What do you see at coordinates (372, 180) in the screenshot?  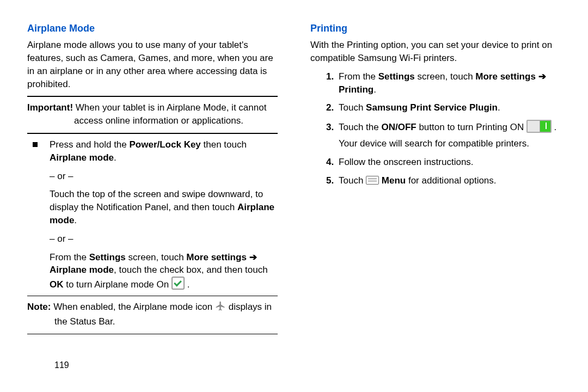 I see `menu-icon` at bounding box center [372, 180].